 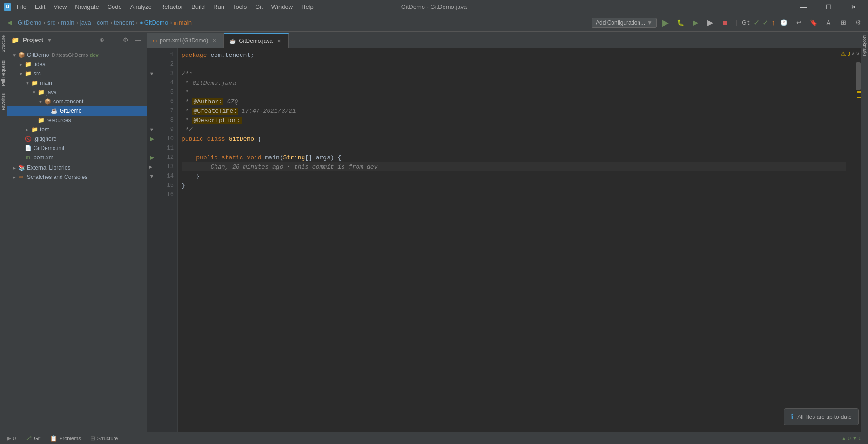 I want to click on app-icon: IJ, so click(x=7, y=7).